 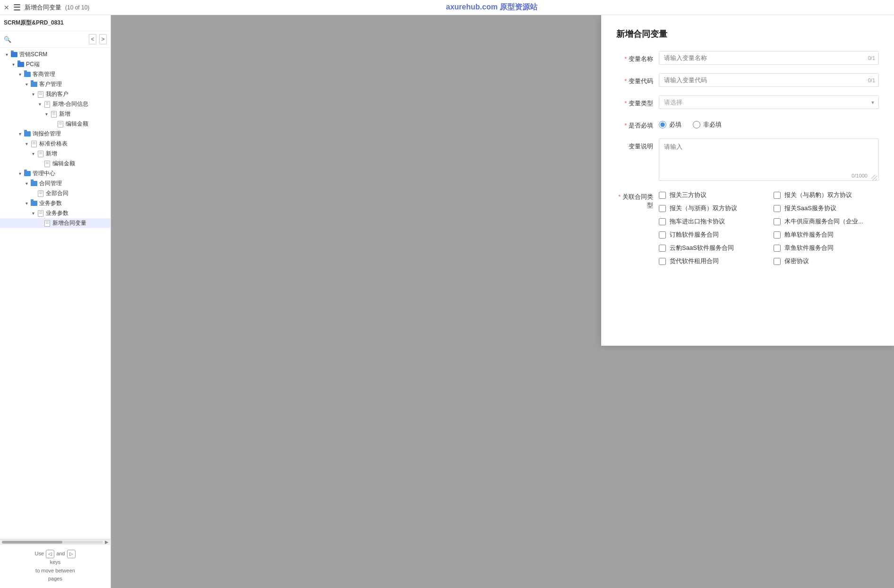 I want to click on description-label: 变量说明, so click(x=638, y=145).